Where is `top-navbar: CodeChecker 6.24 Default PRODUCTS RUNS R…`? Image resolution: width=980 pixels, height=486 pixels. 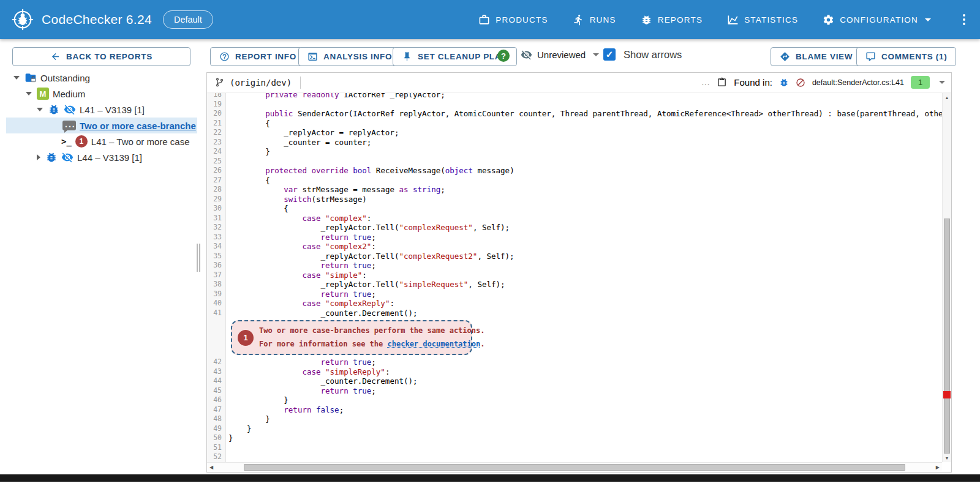
top-navbar: CodeChecker 6.24 Default PRODUCTS RUNS R… is located at coordinates (490, 20).